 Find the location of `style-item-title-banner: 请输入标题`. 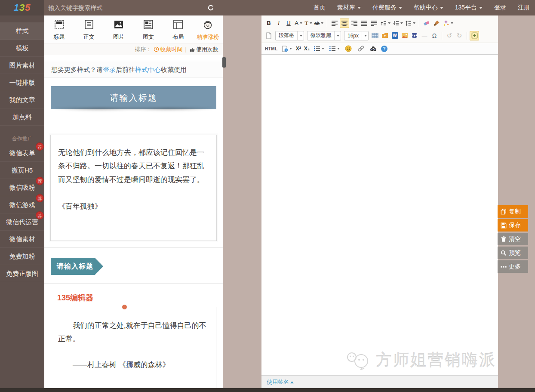

style-item-title-banner: 请输入标题 is located at coordinates (133, 98).